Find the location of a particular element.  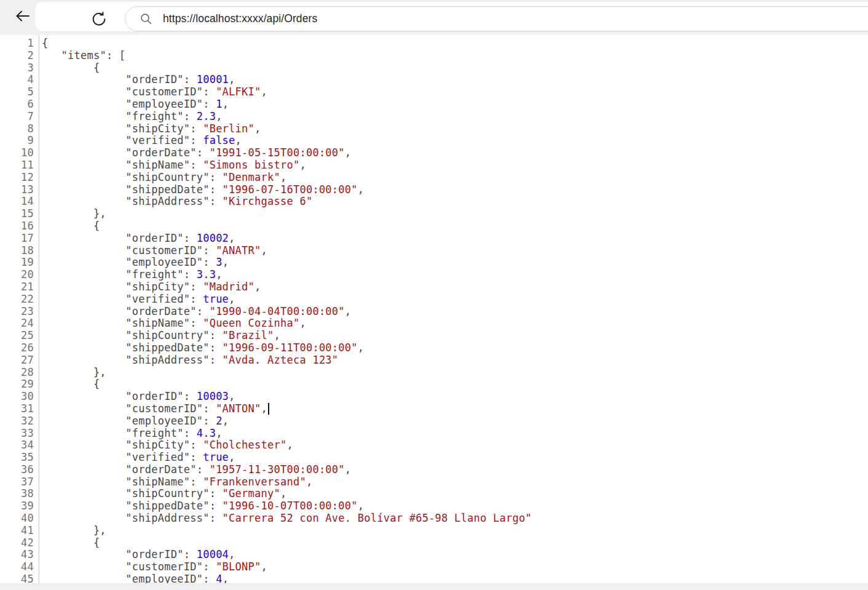

refresh-button is located at coordinates (99, 19).